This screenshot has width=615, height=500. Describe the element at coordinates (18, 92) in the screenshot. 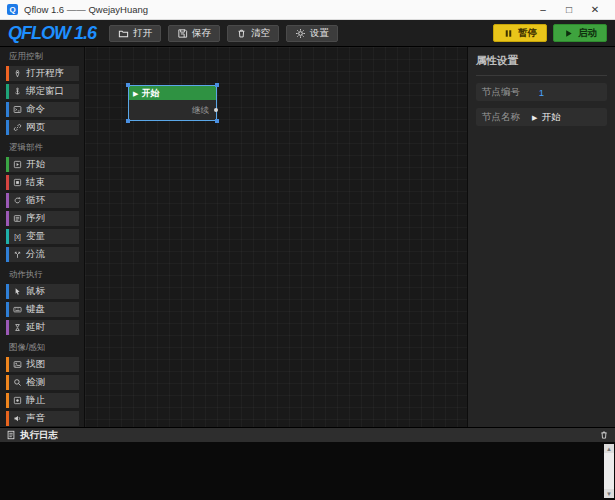

I see `anchor-icon` at that location.